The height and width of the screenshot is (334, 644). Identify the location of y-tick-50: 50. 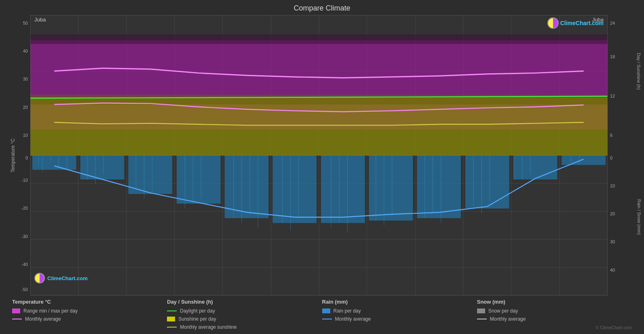
(25, 23).